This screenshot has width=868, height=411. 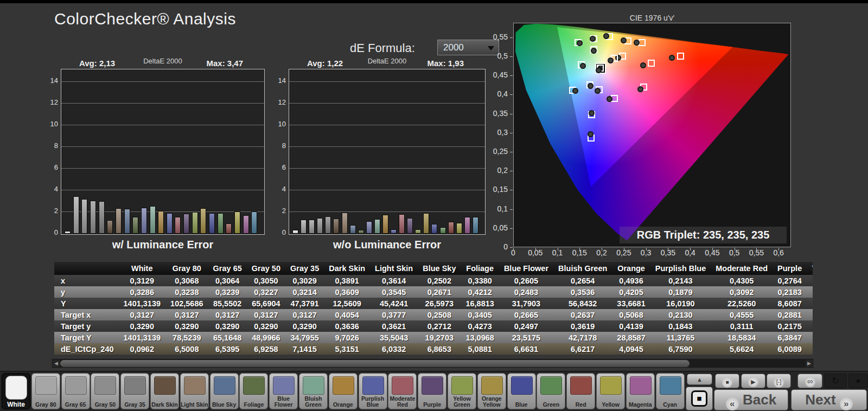 What do you see at coordinates (753, 381) in the screenshot?
I see `play-button: ▶` at bounding box center [753, 381].